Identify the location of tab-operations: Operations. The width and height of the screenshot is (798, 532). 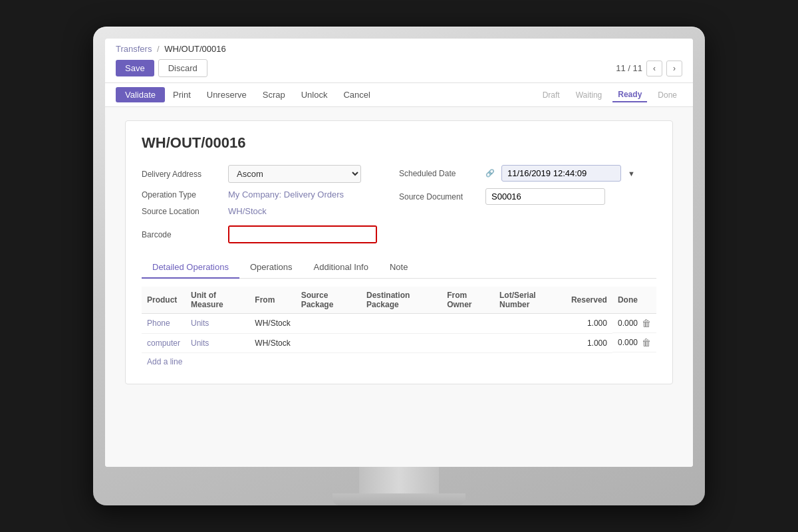
(271, 267).